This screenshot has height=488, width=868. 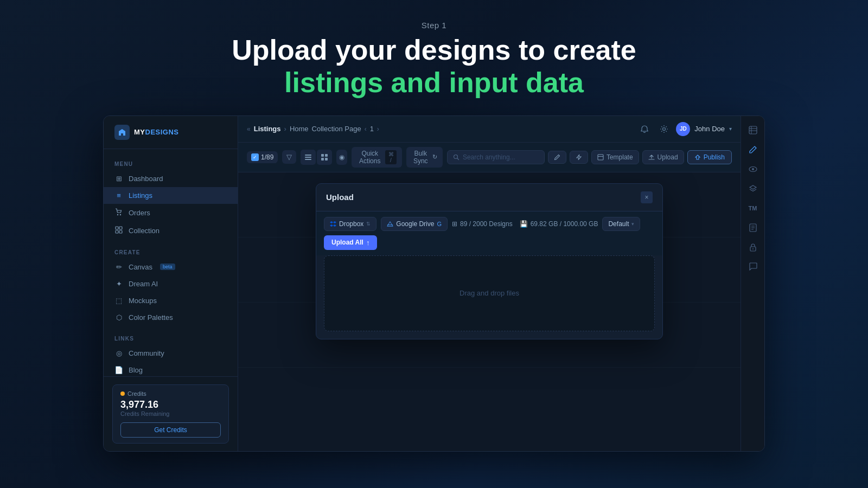 What do you see at coordinates (685, 129) in the screenshot?
I see `topbar-actions: JD John Doe ▾` at bounding box center [685, 129].